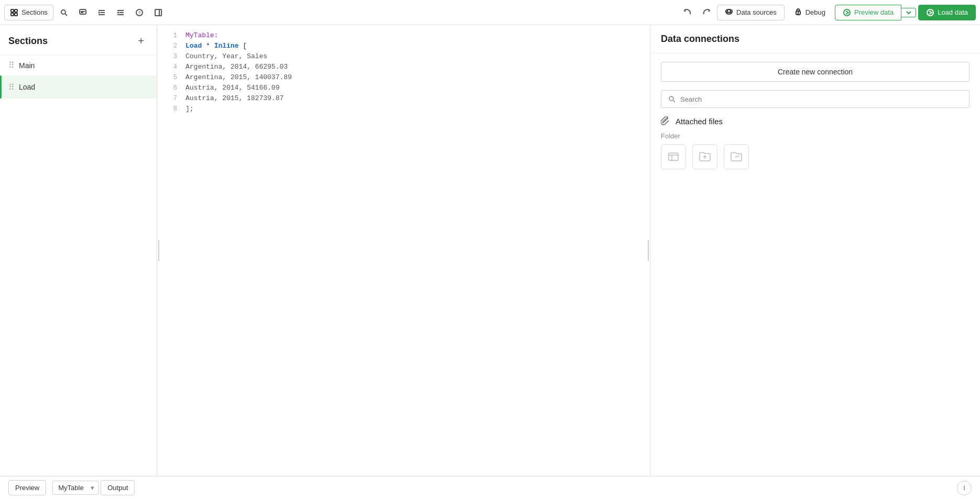  Describe the element at coordinates (117, 487) in the screenshot. I see `output-tab: Output` at that location.